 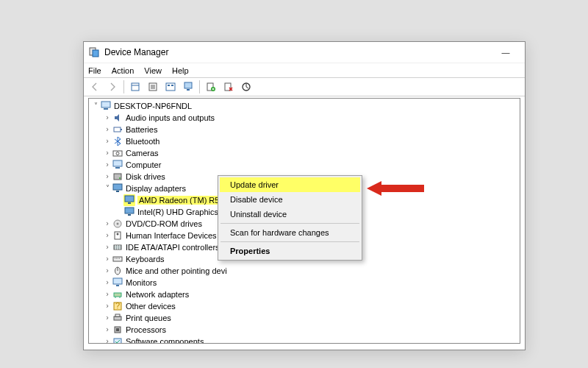 What do you see at coordinates (290, 199) in the screenshot?
I see `context-disable-device: Disable device` at bounding box center [290, 199].